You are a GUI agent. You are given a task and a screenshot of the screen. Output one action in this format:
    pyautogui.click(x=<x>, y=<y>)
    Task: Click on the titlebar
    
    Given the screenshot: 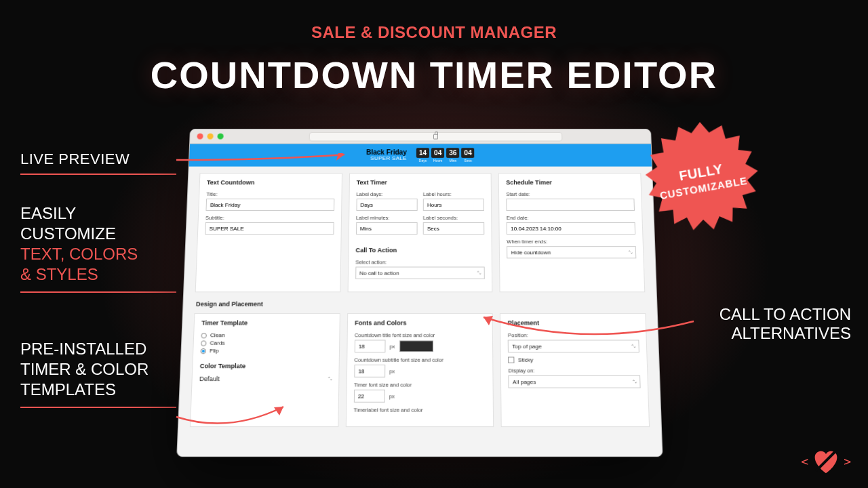 What is the action you would take?
    pyautogui.click(x=420, y=137)
    